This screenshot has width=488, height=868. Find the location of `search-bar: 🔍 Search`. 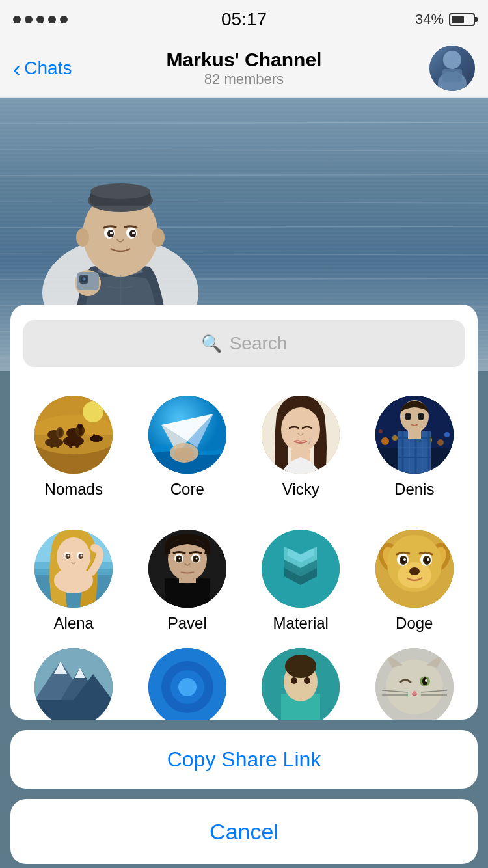

search-bar: 🔍 Search is located at coordinates (244, 344).